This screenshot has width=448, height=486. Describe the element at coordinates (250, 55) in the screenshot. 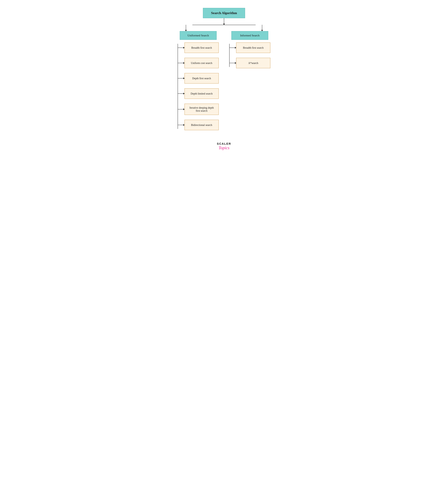

I see `right-items-col: Breadth first search A*search` at that location.